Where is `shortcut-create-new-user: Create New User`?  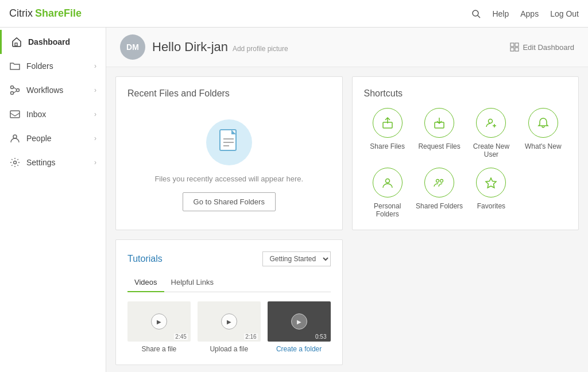 shortcut-create-new-user: Create New User is located at coordinates (491, 133).